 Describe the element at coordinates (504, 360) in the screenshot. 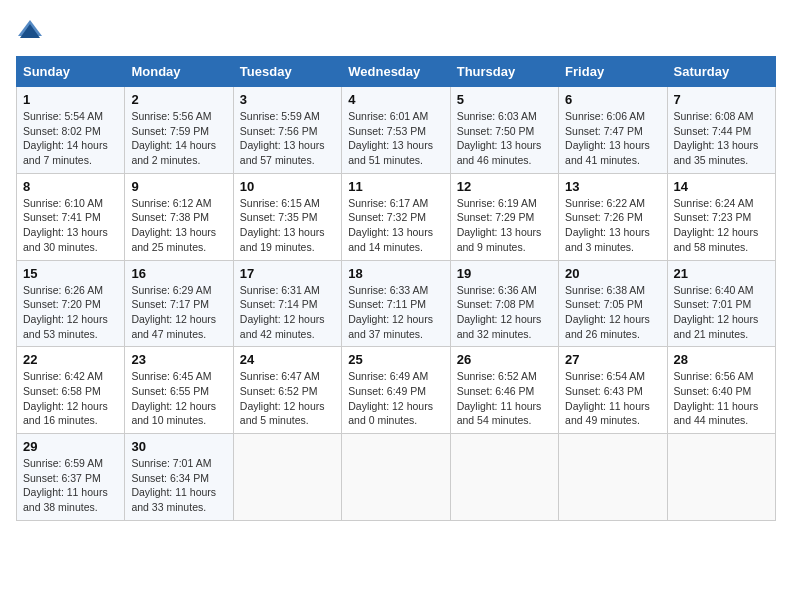

I see `day-number: 26` at that location.